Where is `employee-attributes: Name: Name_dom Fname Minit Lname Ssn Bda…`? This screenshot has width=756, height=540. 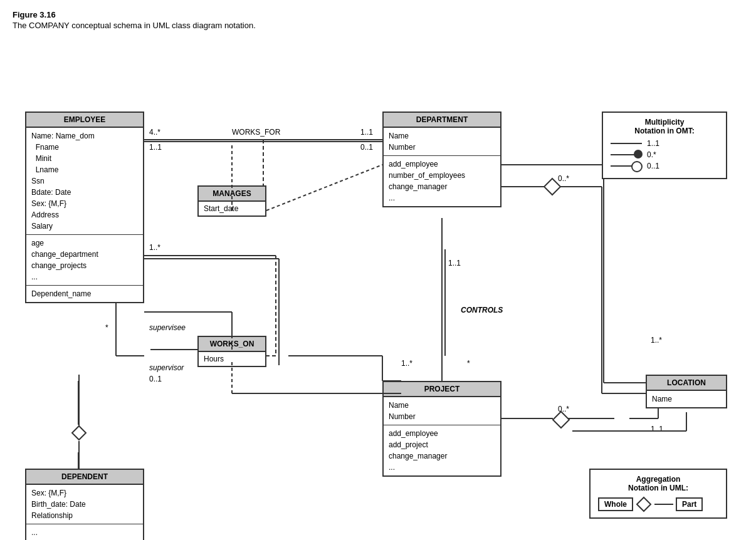 employee-attributes: Name: Name_dom Fname Minit Lname Ssn Bda… is located at coordinates (85, 182).